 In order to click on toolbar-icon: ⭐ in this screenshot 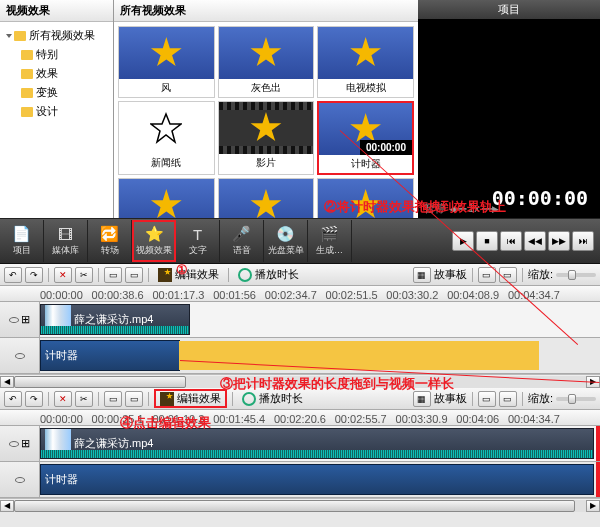, I will do `click(154, 234)`.